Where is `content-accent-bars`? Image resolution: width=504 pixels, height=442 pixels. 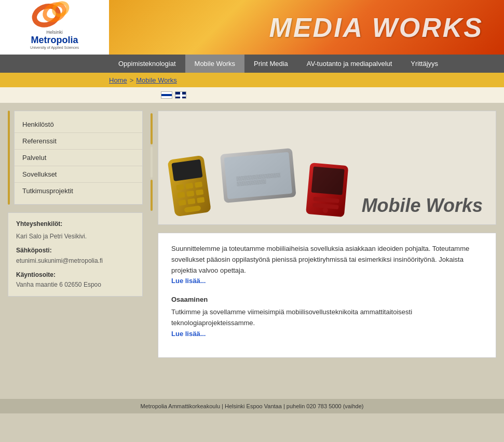 content-accent-bars is located at coordinates (152, 234).